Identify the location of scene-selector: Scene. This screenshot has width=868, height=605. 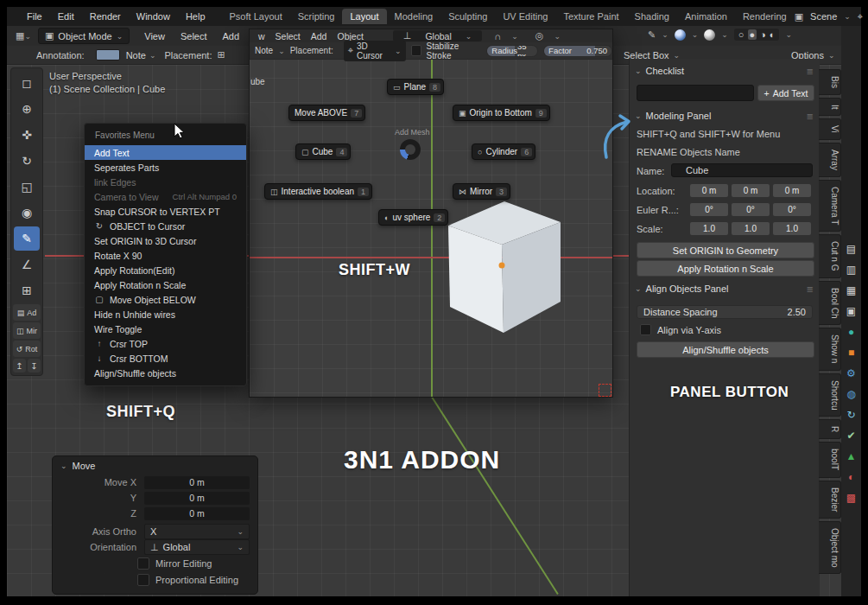
(824, 16).